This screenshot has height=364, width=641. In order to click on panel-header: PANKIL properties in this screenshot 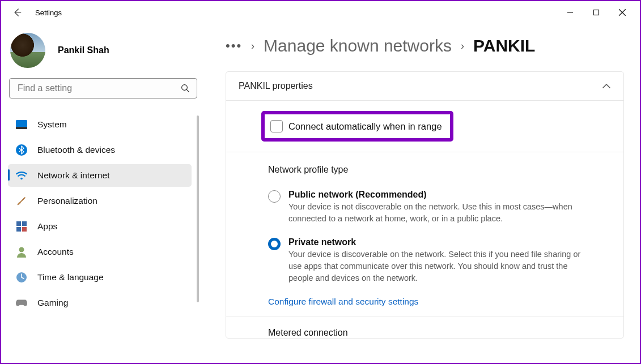, I will do `click(425, 86)`.